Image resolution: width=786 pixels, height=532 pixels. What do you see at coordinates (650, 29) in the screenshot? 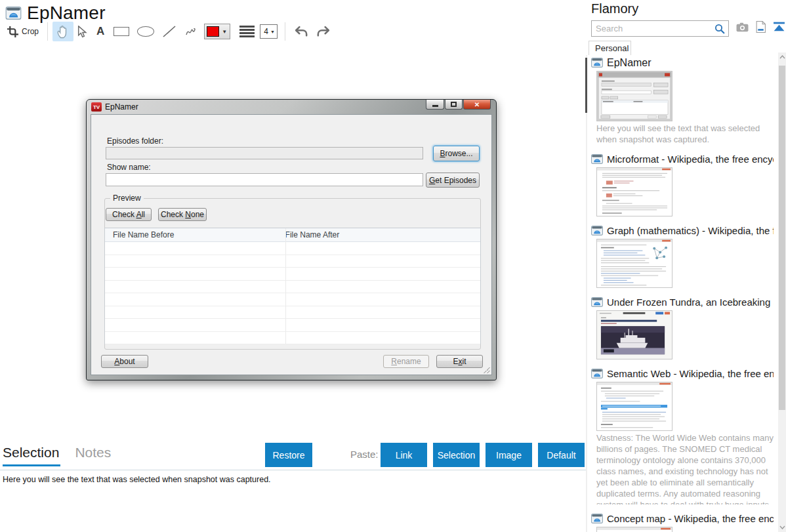
I see `search-input` at bounding box center [650, 29].